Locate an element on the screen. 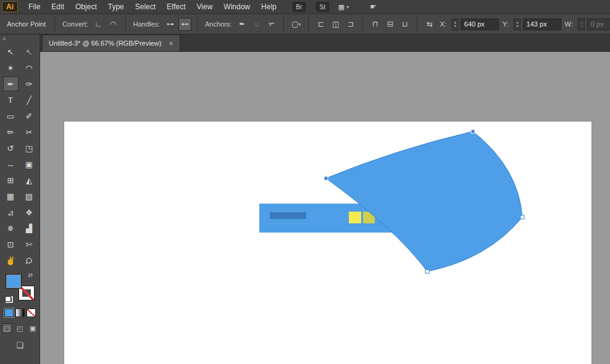 The image size is (610, 364). x-input is located at coordinates (480, 25).